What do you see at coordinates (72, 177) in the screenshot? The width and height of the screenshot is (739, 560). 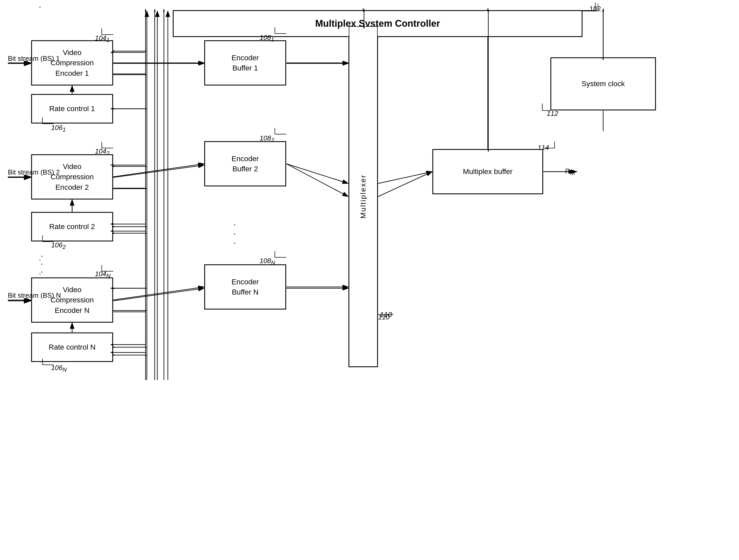 I see `video-encoder-2-box: VideoCompressionEncoder 2` at bounding box center [72, 177].